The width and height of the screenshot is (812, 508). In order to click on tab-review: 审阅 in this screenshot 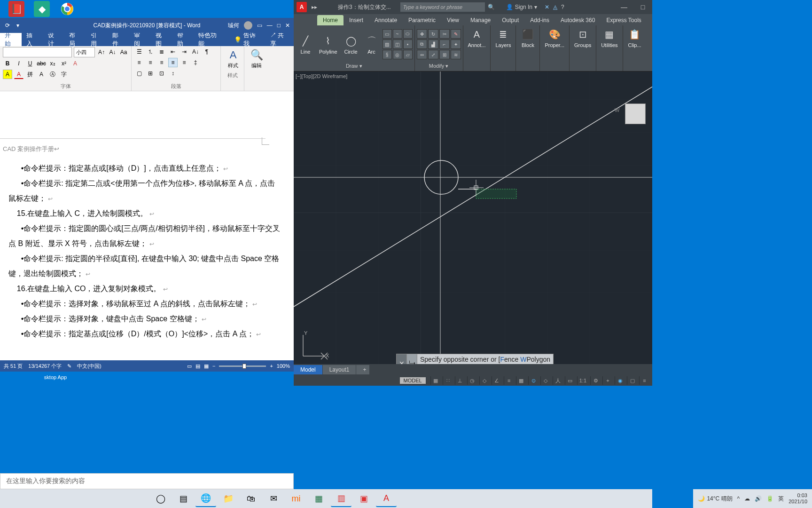, I will do `click(140, 40)`.